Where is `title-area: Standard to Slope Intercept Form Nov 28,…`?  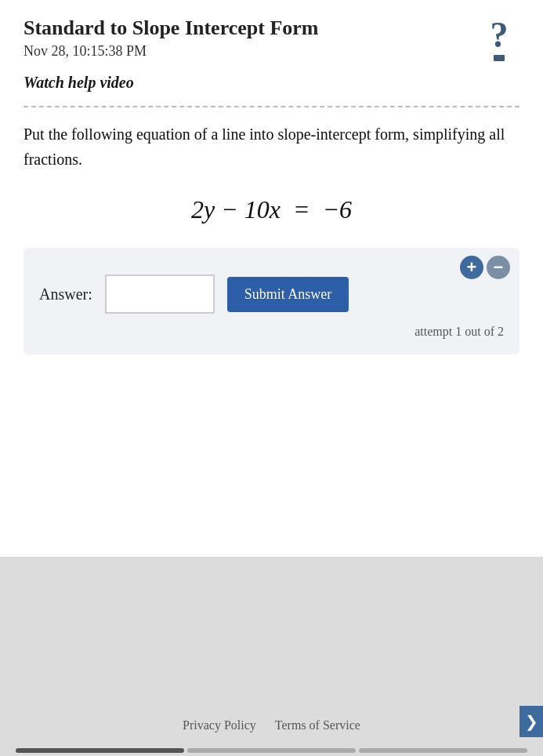 title-area: Standard to Slope Intercept Form Nov 28,… is located at coordinates (248, 38).